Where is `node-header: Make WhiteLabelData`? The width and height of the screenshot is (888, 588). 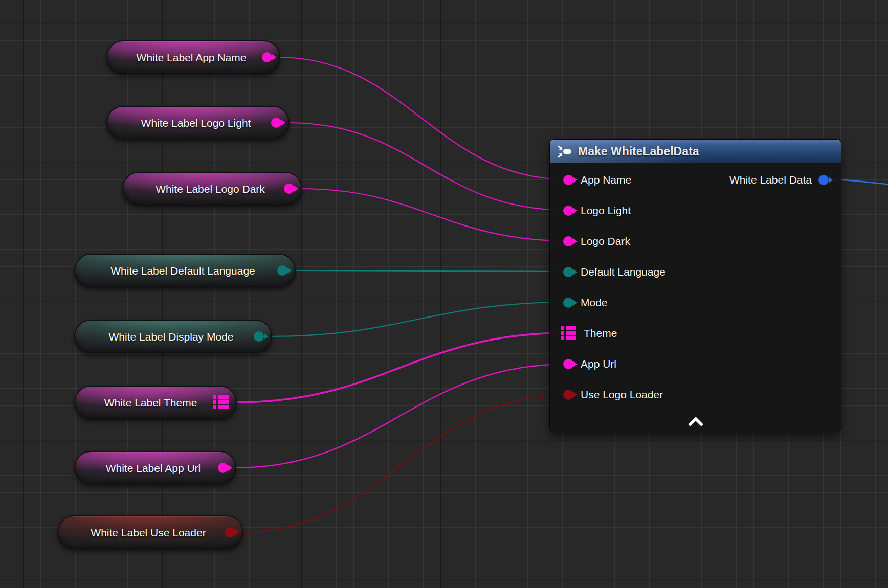 node-header: Make WhiteLabelData is located at coordinates (696, 151).